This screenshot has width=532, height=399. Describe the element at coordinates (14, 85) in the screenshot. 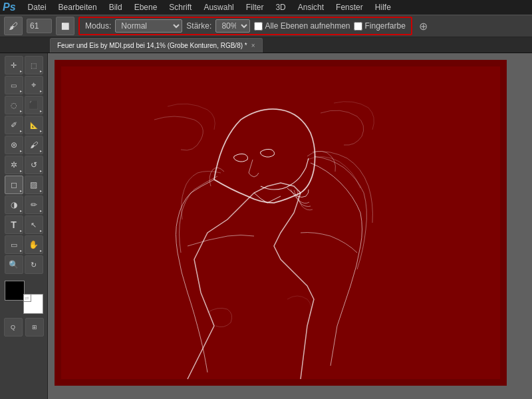

I see `marquee-tool: ▭ ▸` at that location.